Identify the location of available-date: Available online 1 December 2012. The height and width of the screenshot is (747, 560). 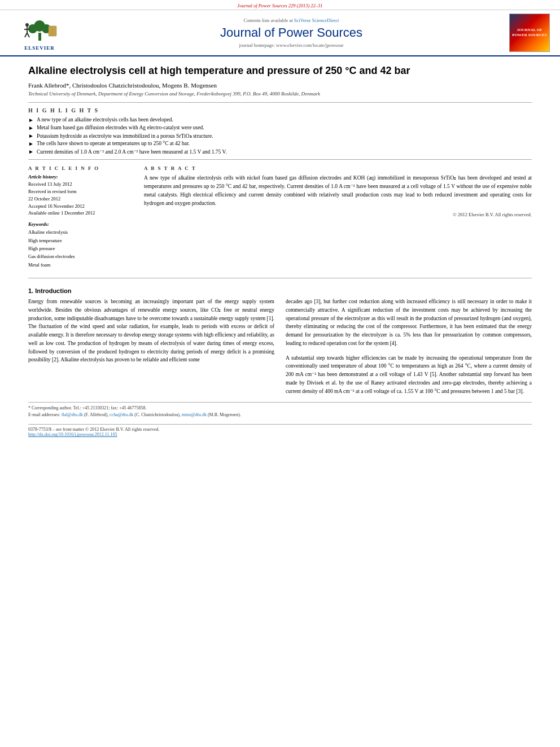
(80, 213).